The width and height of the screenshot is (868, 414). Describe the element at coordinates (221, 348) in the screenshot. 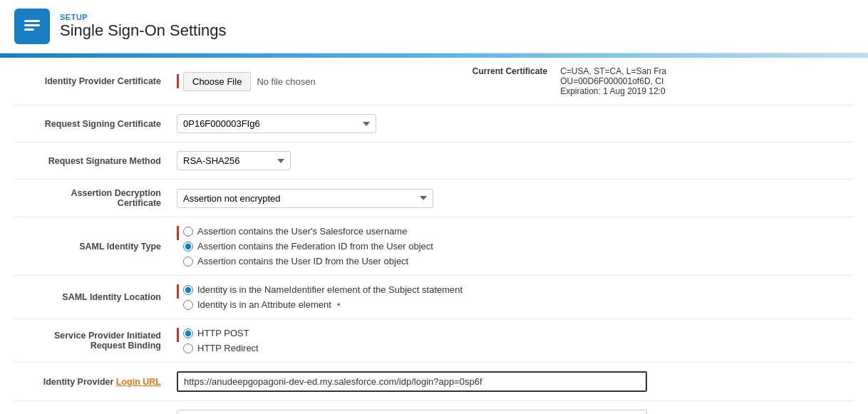

I see `sp-binding-option-2: HTTP Redirect` at that location.